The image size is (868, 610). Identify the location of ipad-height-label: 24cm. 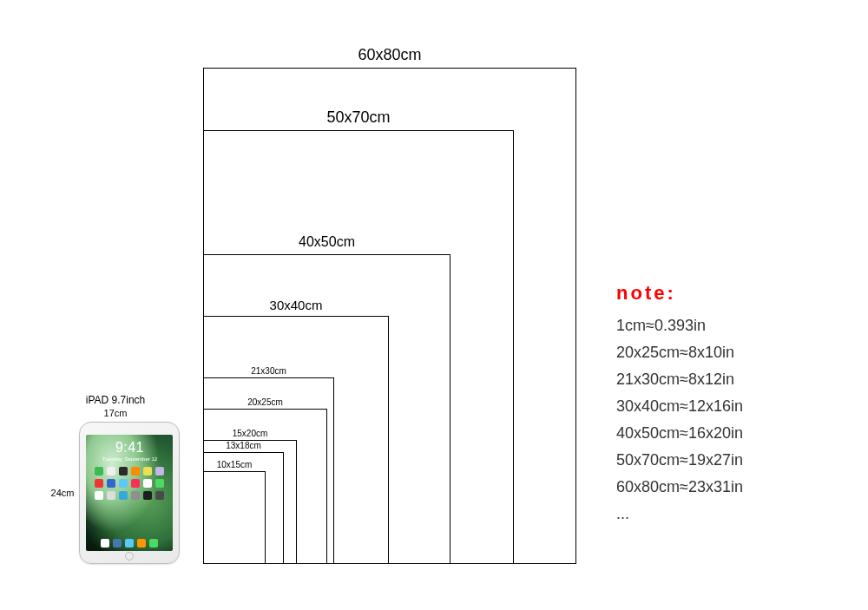
(62, 493).